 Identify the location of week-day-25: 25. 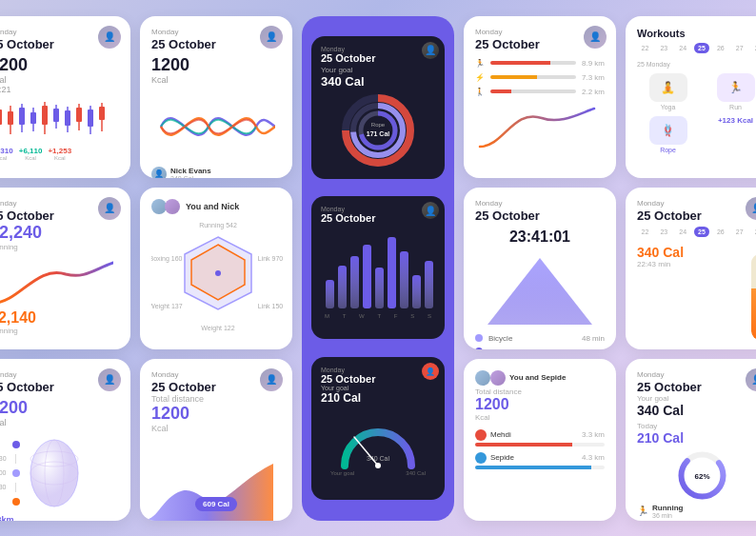
(703, 48).